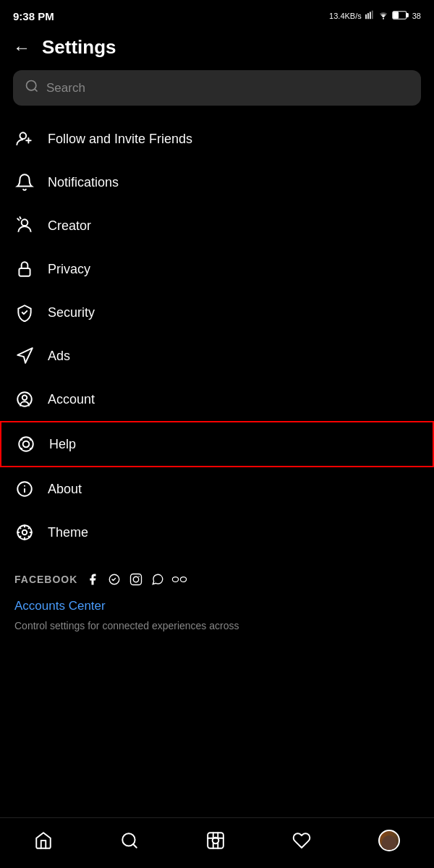 This screenshot has height=868, width=434. Describe the element at coordinates (66, 88) in the screenshot. I see `search-placeholder: Search` at that location.